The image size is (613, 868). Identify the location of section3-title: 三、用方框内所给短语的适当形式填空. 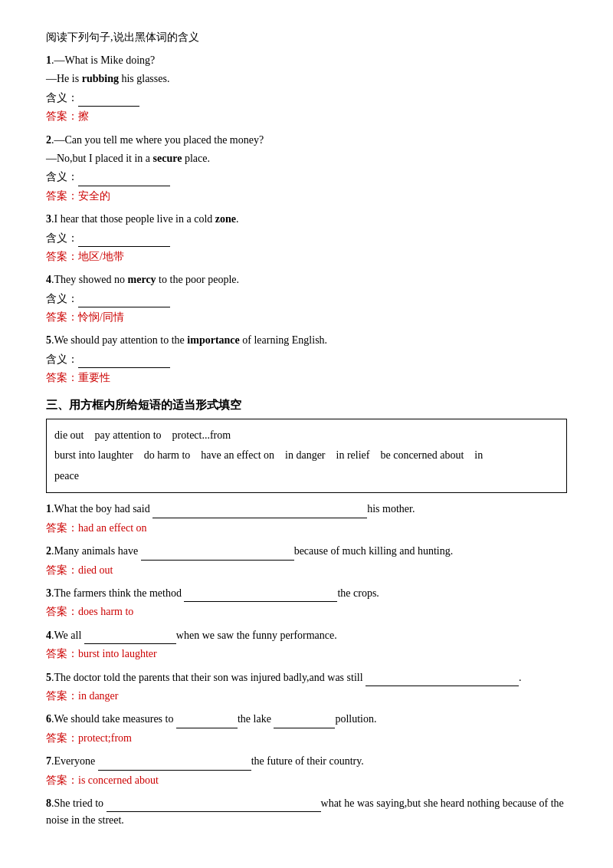
(306, 405).